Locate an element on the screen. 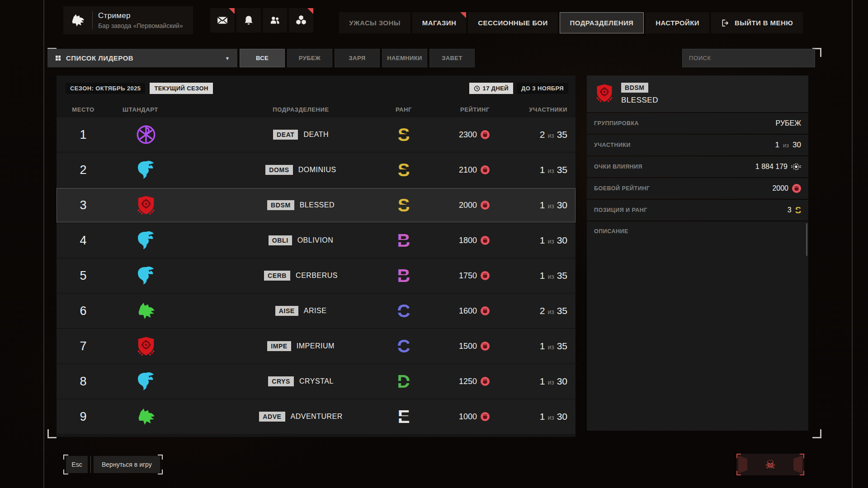 This screenshot has width=868, height=488. rating-cell: 1750 is located at coordinates (465, 276).